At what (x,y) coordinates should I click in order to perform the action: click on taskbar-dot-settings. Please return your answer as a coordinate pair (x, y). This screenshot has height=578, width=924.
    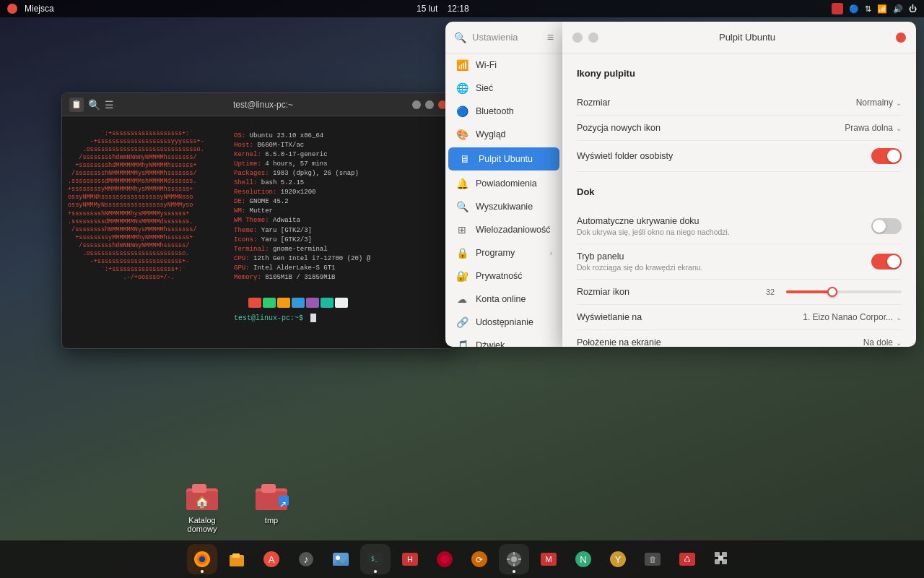
    Looking at the image, I should click on (514, 571).